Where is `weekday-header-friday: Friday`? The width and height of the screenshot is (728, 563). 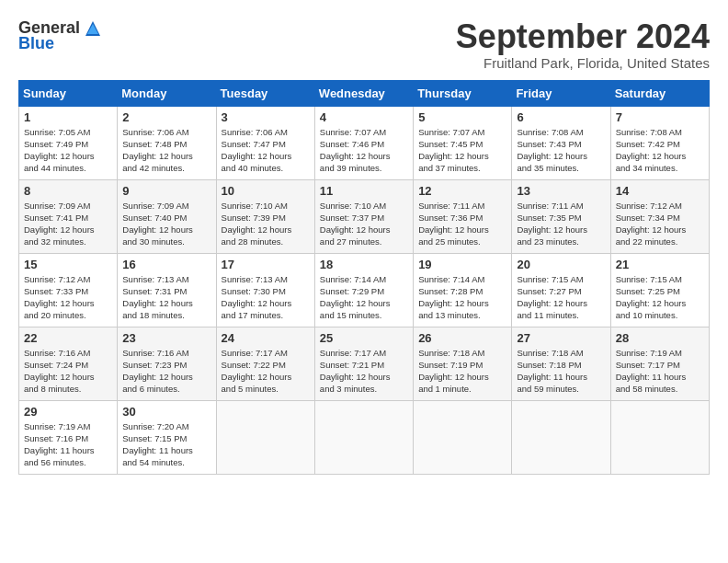 weekday-header-friday: Friday is located at coordinates (561, 93).